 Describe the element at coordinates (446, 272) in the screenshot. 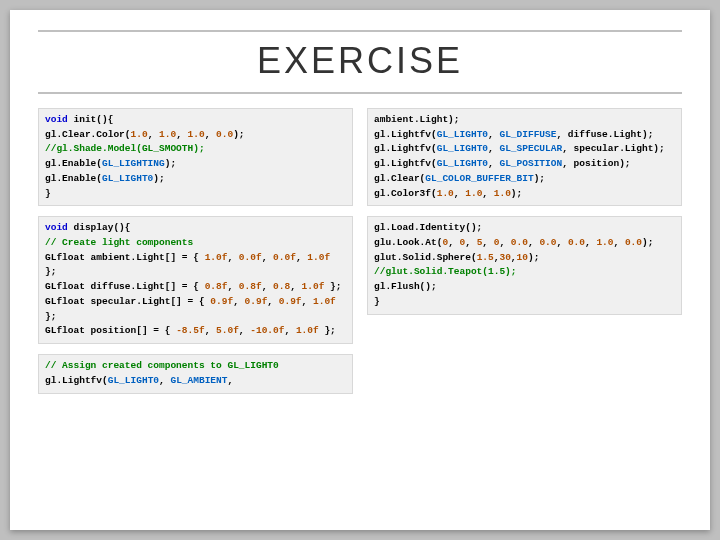

I see `comment-teapot: //glut.Solid.Teapot(1.5);` at that location.